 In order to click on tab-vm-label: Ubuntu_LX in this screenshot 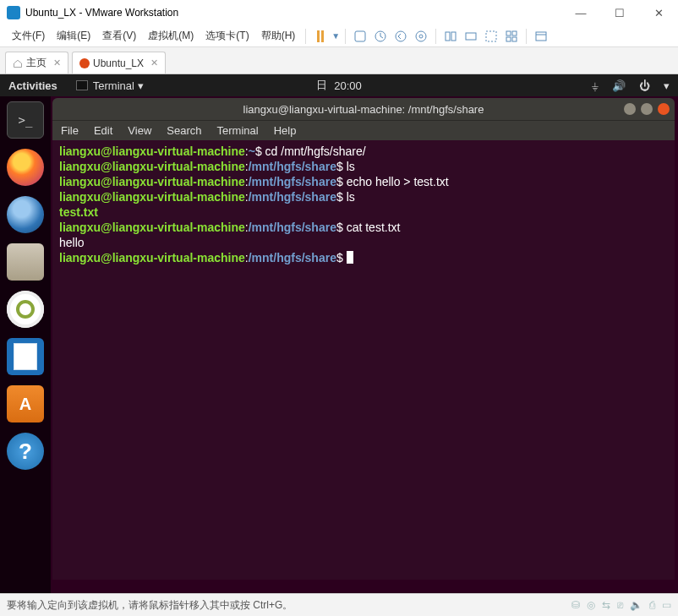, I will do `click(118, 63)`.